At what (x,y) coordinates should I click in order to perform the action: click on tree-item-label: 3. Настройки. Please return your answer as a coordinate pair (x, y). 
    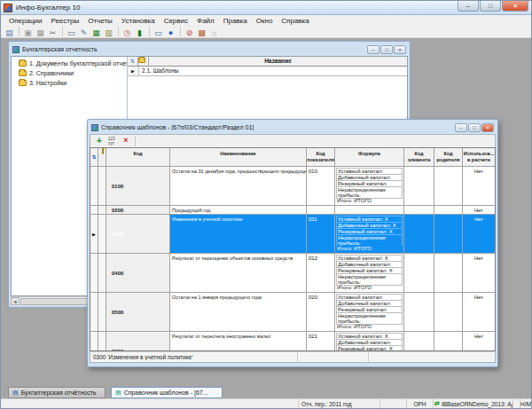
    Looking at the image, I should click on (48, 83).